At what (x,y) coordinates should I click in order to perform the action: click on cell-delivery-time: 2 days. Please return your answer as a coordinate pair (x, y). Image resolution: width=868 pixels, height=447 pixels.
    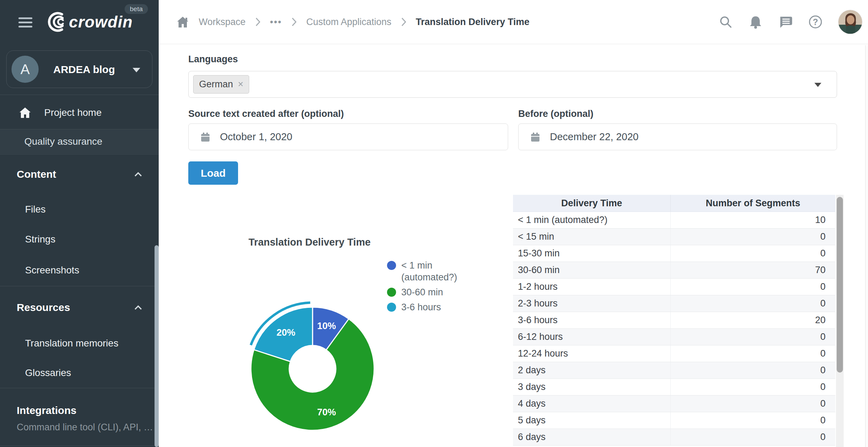
    Looking at the image, I should click on (592, 370).